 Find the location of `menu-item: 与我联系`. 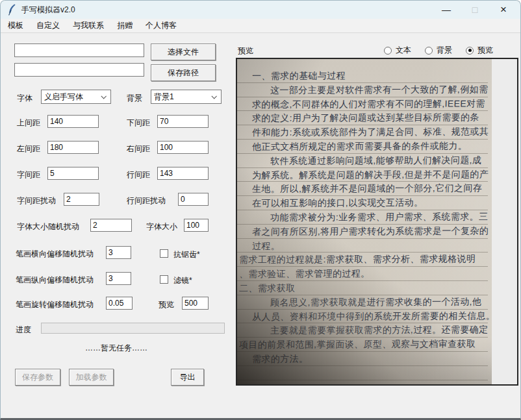

menu-item: 与我联系 is located at coordinates (88, 26).